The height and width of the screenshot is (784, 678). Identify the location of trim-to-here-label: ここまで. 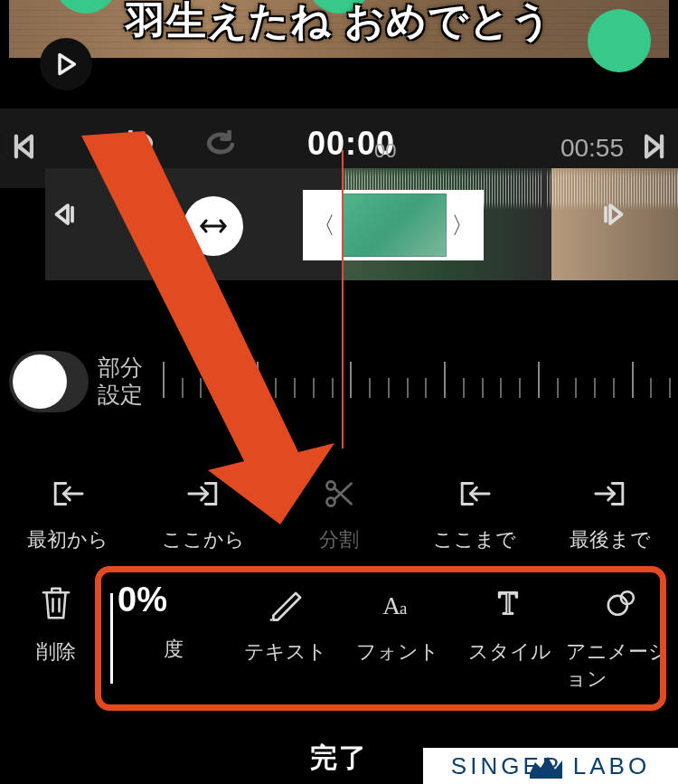
(475, 540).